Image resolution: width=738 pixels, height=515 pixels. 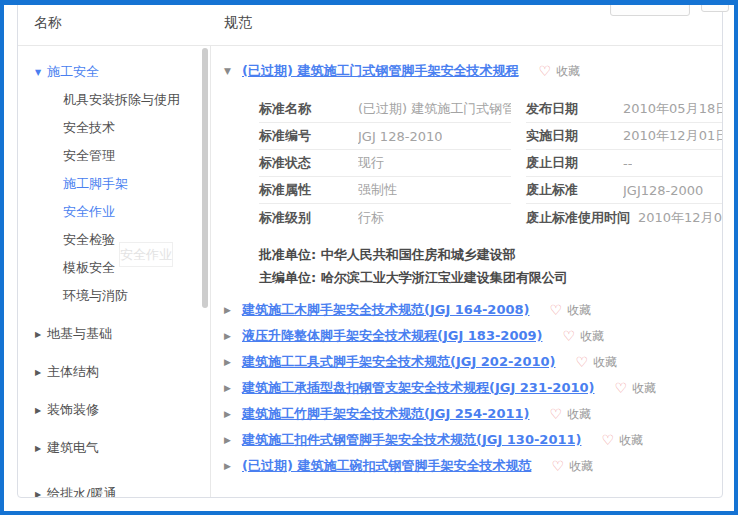 I want to click on spec-item: ▶ (已过期) 建筑施工碗扣式钢管脚手架安全技术规范 ♡ 收藏, so click(x=468, y=466).